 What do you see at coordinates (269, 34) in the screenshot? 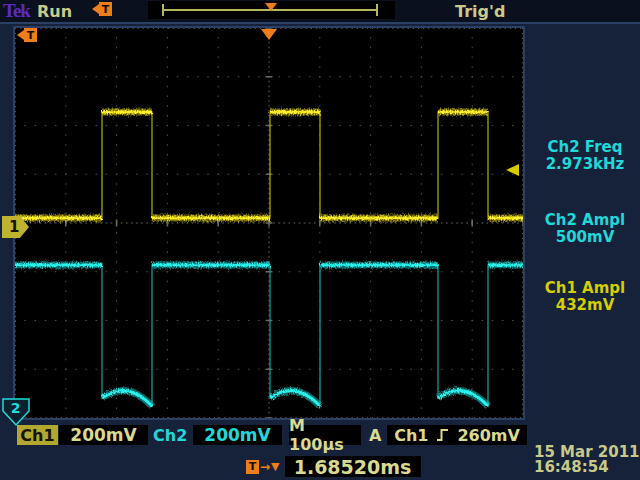
I see `trigger-position-marker-icon` at bounding box center [269, 34].